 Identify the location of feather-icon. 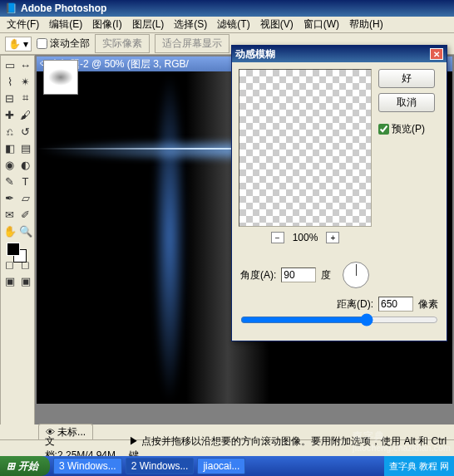
(61, 77).